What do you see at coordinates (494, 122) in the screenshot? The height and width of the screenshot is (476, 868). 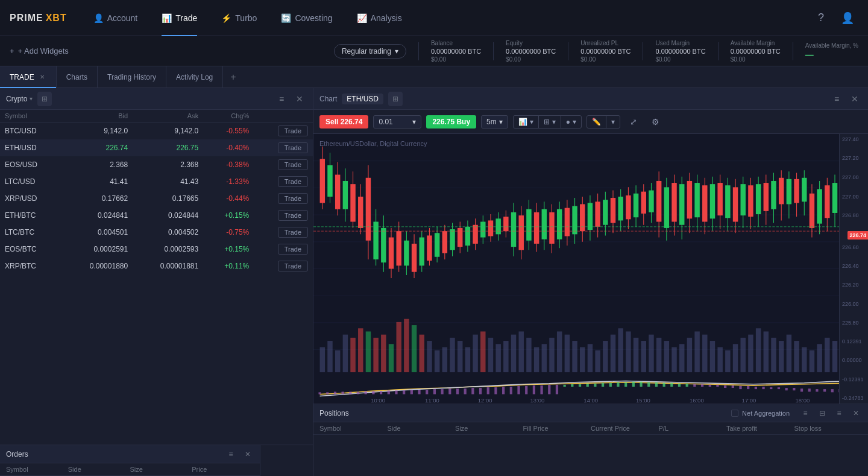 I see `timeframe-selector: 5m ▾` at bounding box center [494, 122].